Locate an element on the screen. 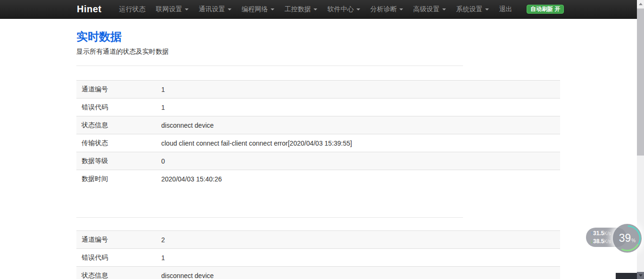  nav-item-label: 运行状态 is located at coordinates (132, 9).